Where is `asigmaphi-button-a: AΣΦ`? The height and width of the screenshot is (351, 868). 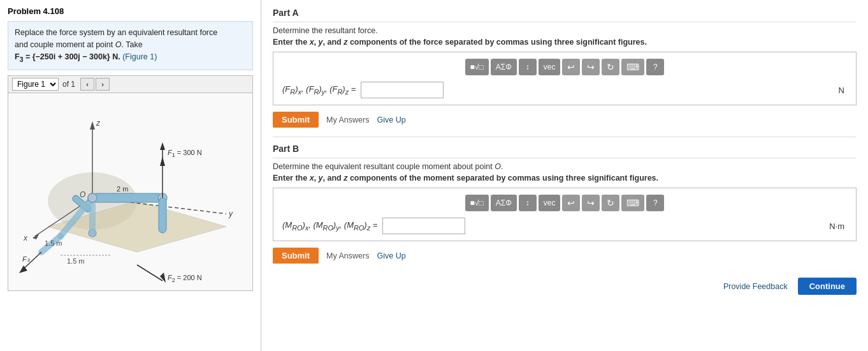
asigmaphi-button-a: AΣΦ is located at coordinates (503, 67).